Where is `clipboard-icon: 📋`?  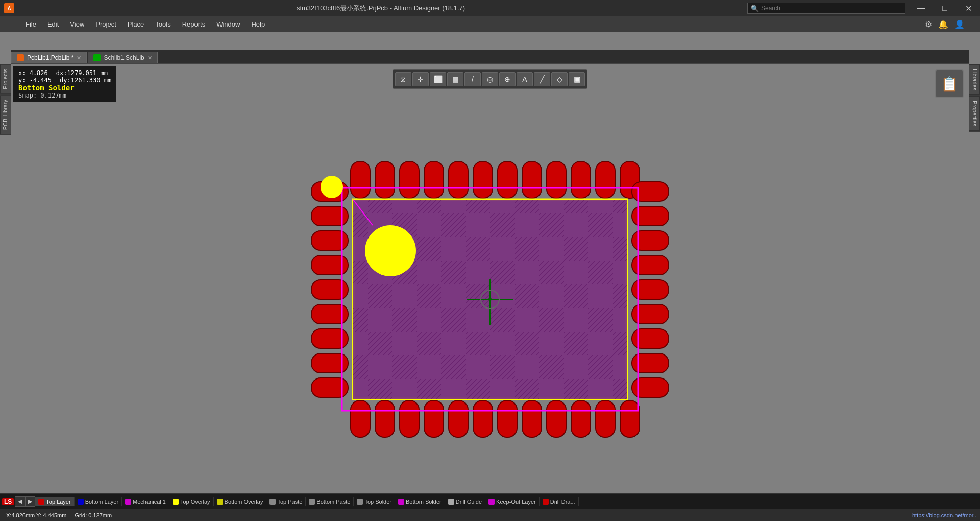 clipboard-icon: 📋 is located at coordinates (949, 84).